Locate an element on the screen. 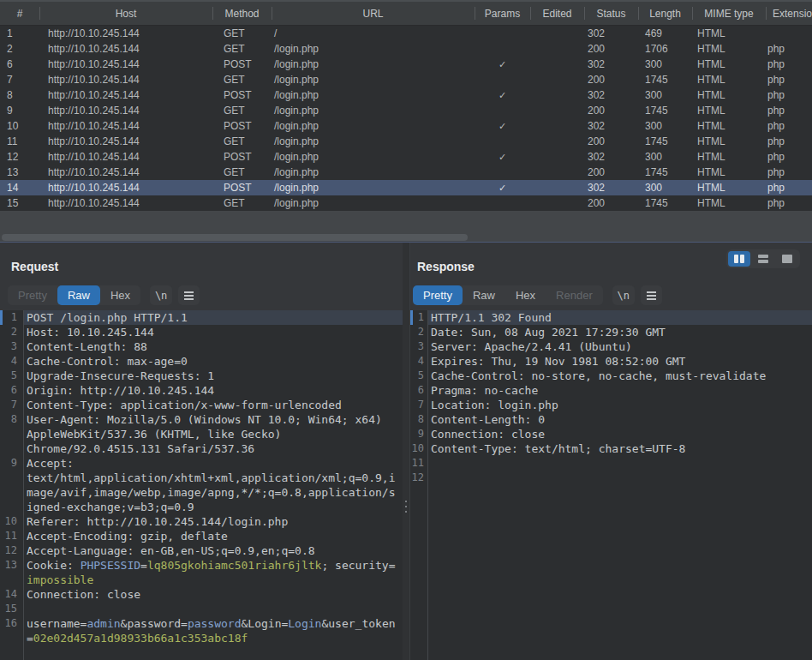  editor-line: 7Content-Type: application/x-www-form-ur… is located at coordinates (201, 405).